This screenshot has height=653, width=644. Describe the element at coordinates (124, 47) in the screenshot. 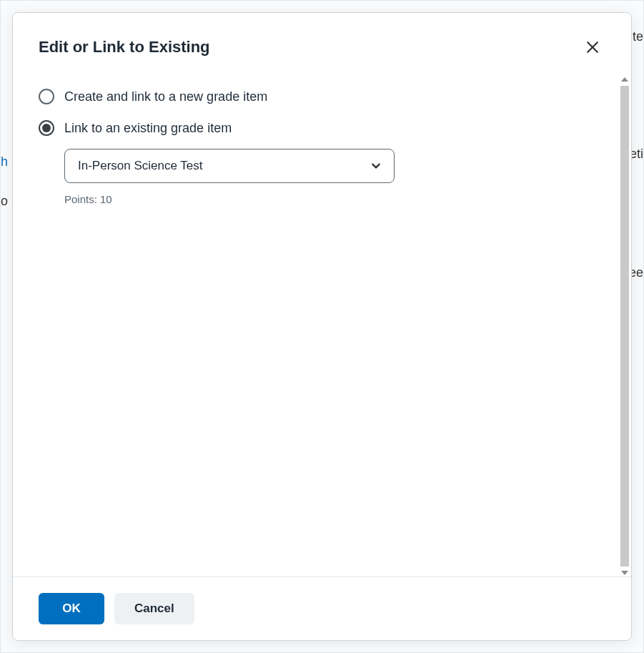

I see `modal-title: Edit or Link to Existing` at that location.